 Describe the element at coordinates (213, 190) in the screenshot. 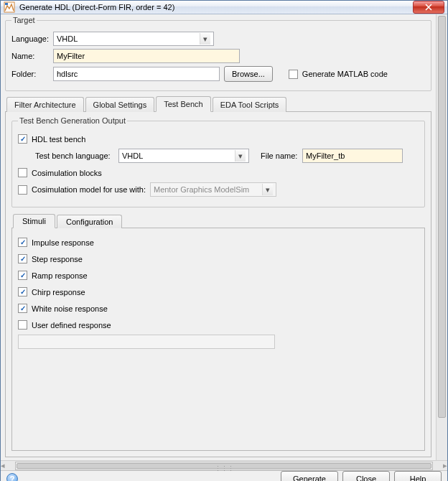

I see `cosim-model-select: Mentor Graphics ModelSim ▾` at that location.